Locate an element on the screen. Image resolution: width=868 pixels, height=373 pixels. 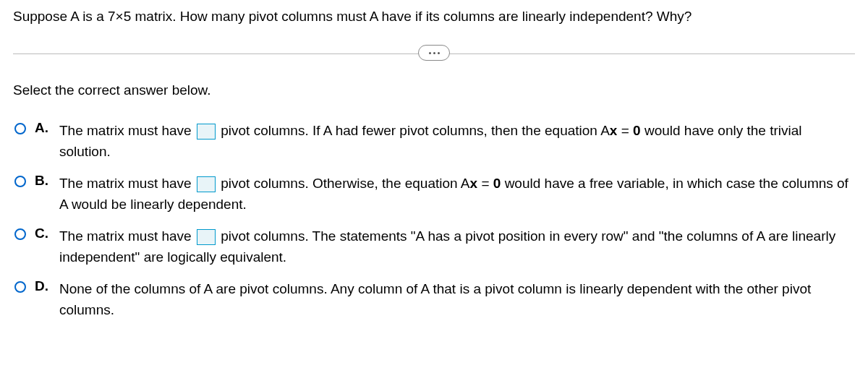
radio-a is located at coordinates (20, 129).